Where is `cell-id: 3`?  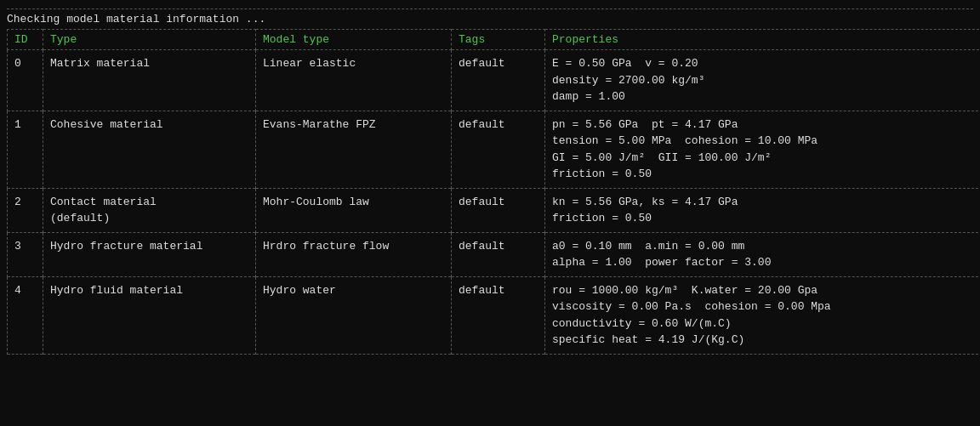 cell-id: 3 is located at coordinates (26, 254).